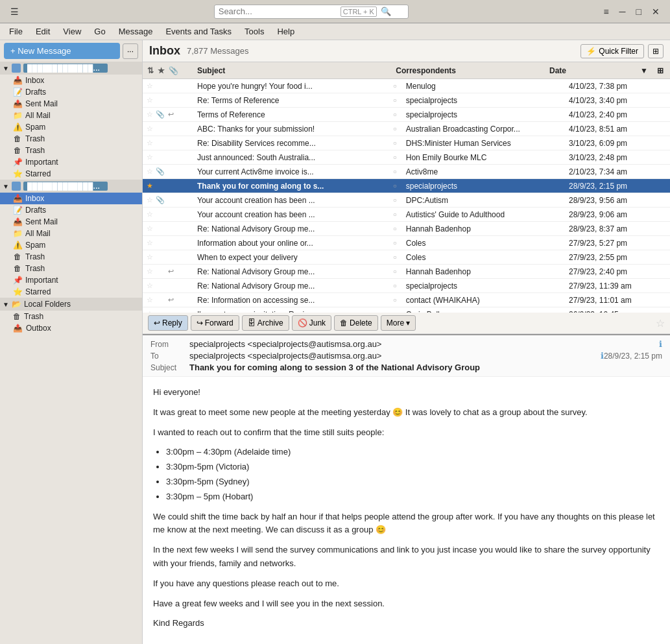  What do you see at coordinates (406, 101) in the screenshot?
I see `email-row: ☆Re: Terms of Reference○specialprojects4…` at bounding box center [406, 101].